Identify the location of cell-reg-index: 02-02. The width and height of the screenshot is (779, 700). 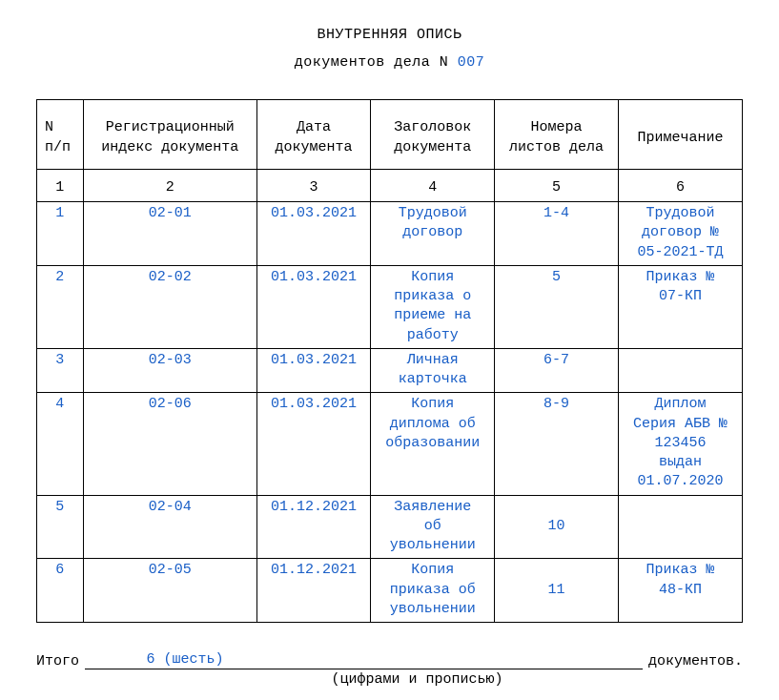
(170, 307).